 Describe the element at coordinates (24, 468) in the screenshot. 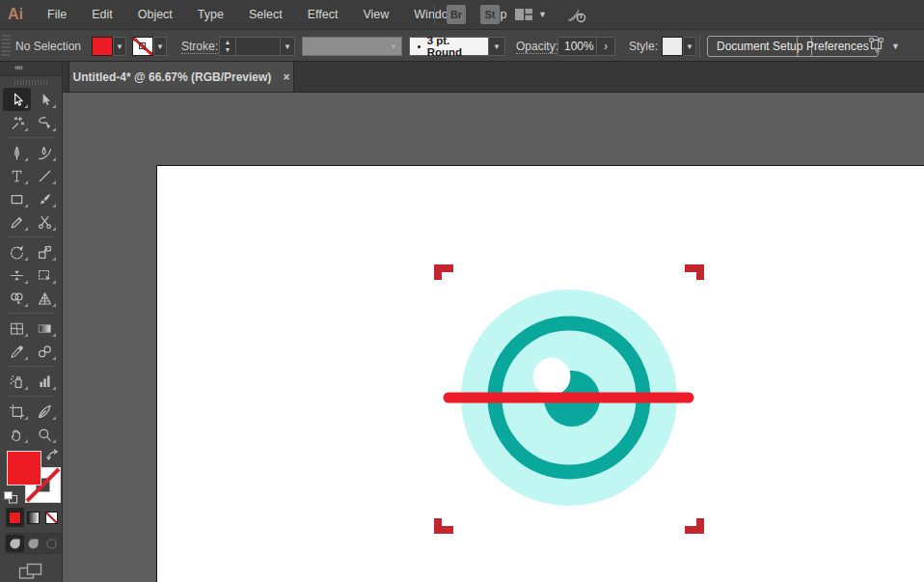

I see `fill-proxy-swatch` at that location.